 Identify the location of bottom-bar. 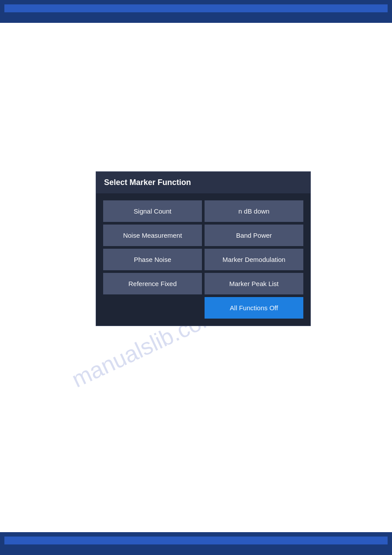
(196, 544).